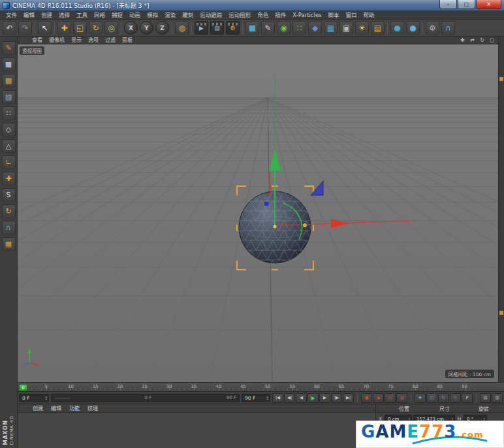 The height and width of the screenshot is (448, 504). Describe the element at coordinates (9, 179) in the screenshot. I see `object-axis-button: ✚` at that location.